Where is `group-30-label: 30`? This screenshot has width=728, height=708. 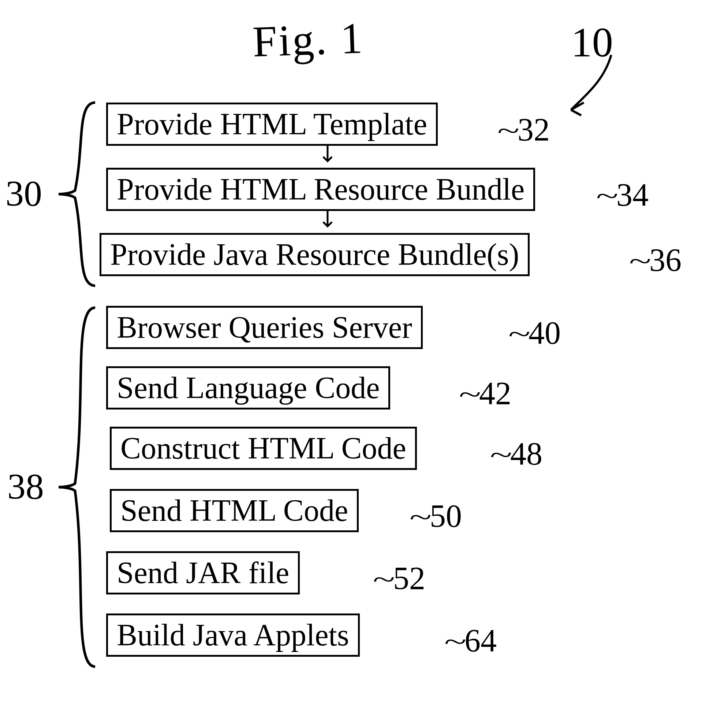 group-30-label: 30 is located at coordinates (24, 193).